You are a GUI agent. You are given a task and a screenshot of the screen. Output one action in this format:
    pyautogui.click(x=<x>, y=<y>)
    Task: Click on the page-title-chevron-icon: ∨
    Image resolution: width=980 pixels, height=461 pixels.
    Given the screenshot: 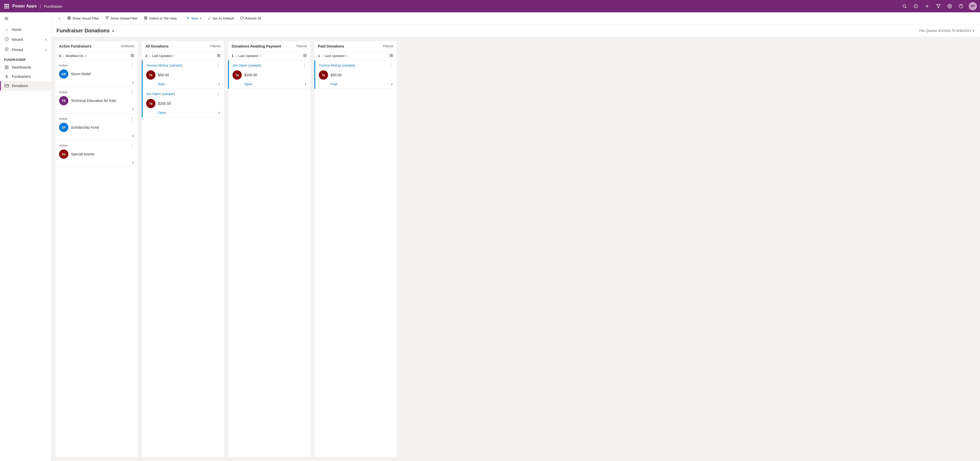 What is the action you would take?
    pyautogui.click(x=113, y=31)
    